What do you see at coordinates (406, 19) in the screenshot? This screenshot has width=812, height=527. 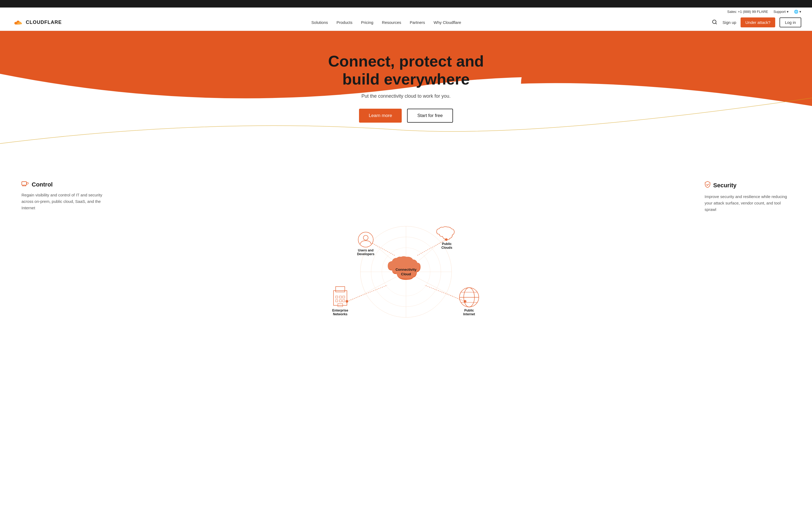 I see `header: Sales: +1 (888) 99 FLARE Support ▾ 🌐 ▾ C…` at bounding box center [406, 19].